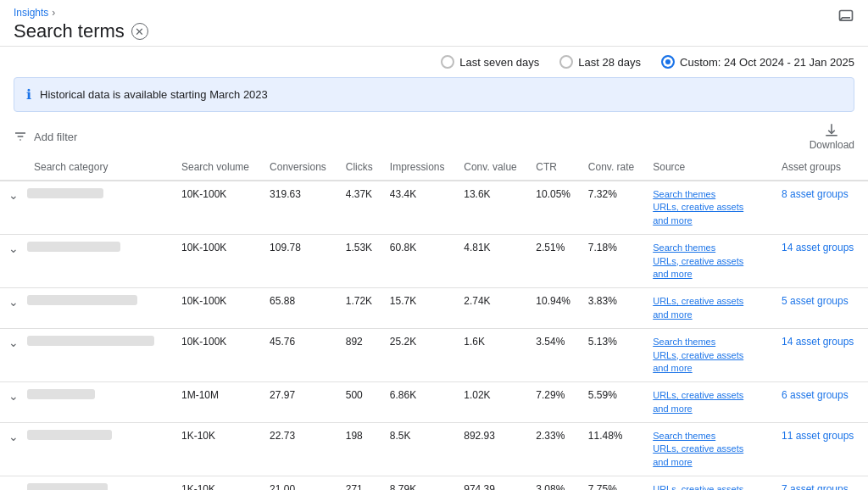 This screenshot has width=868, height=490. I want to click on download-button: Download, so click(832, 136).